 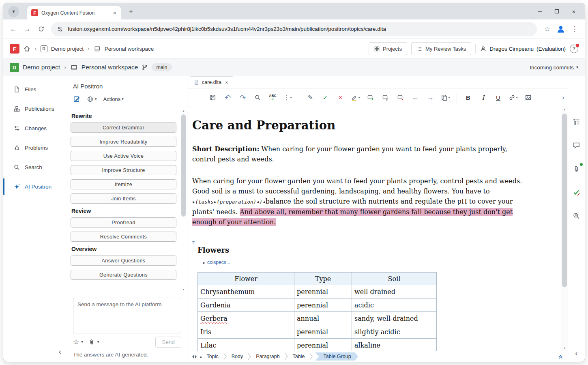 I want to click on new-tab-button: +, so click(x=131, y=11).